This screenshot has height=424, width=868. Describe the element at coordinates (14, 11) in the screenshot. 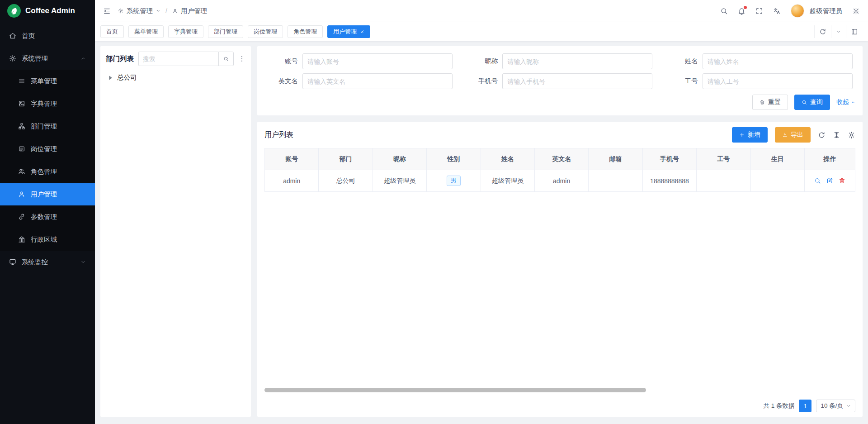

I see `coffee-leaf-icon` at that location.